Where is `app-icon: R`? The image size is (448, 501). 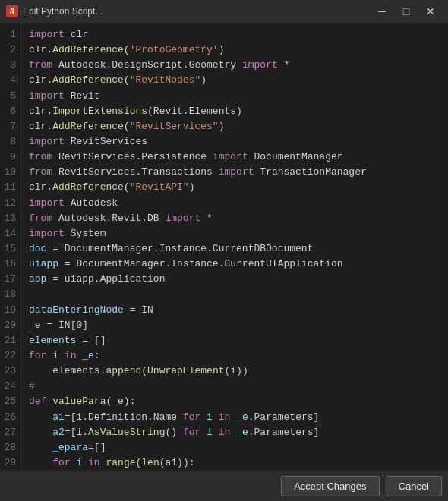
app-icon: R is located at coordinates (12, 11).